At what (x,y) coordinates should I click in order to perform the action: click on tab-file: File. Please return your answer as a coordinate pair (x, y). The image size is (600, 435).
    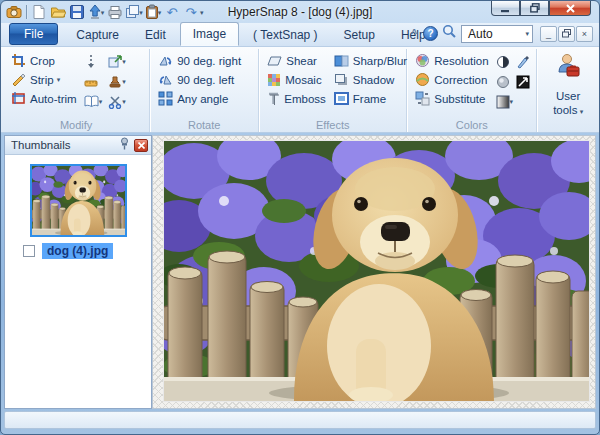
    Looking at the image, I should click on (34, 34).